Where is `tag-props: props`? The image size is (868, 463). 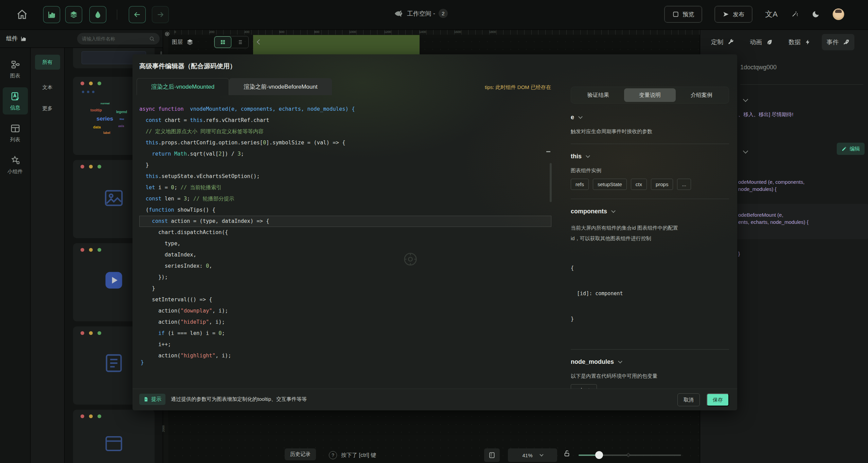 tag-props: props is located at coordinates (662, 184).